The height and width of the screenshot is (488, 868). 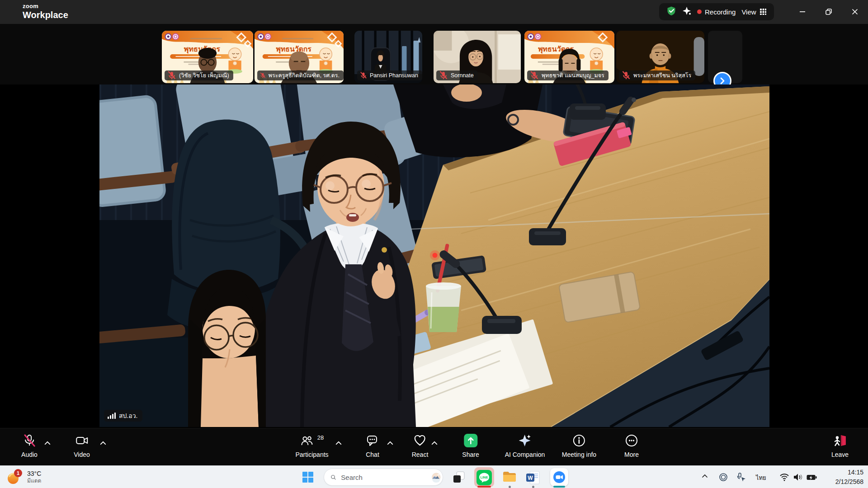 I want to click on word-app-button: W, so click(x=533, y=479).